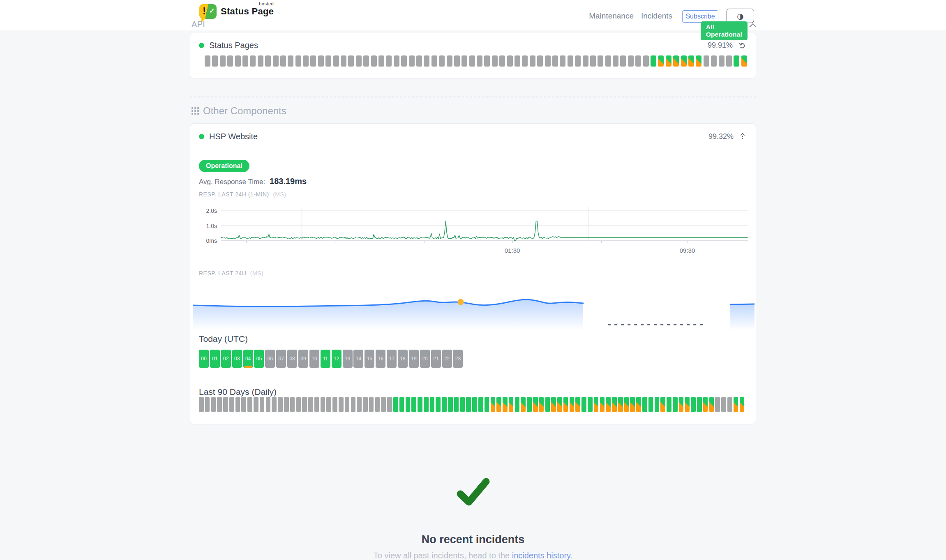  What do you see at coordinates (473, 492) in the screenshot?
I see `big-check-icon` at bounding box center [473, 492].